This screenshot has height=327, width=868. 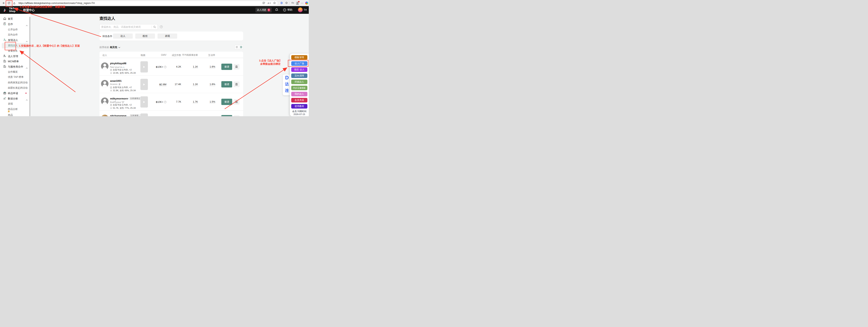 What do you see at coordinates (189, 55) in the screenshot?
I see `column-header-avg-views: 平均视频播放量` at bounding box center [189, 55].